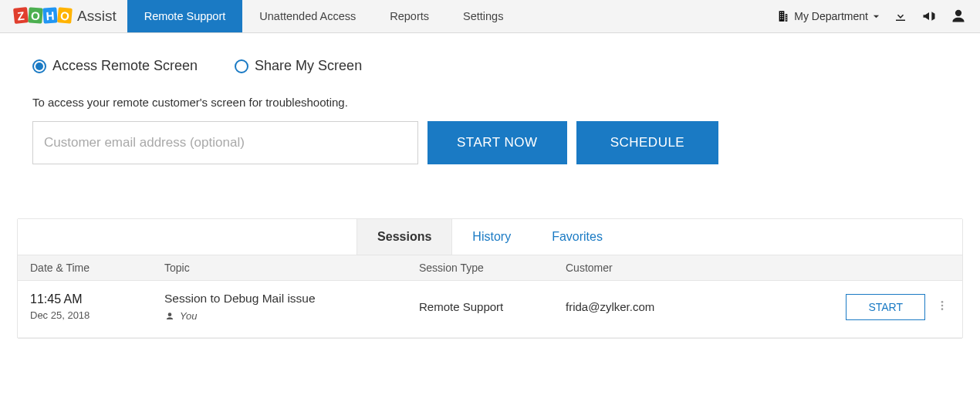  Describe the element at coordinates (490, 143) in the screenshot. I see `start-action-row: START NOW SCHEDULE` at that location.